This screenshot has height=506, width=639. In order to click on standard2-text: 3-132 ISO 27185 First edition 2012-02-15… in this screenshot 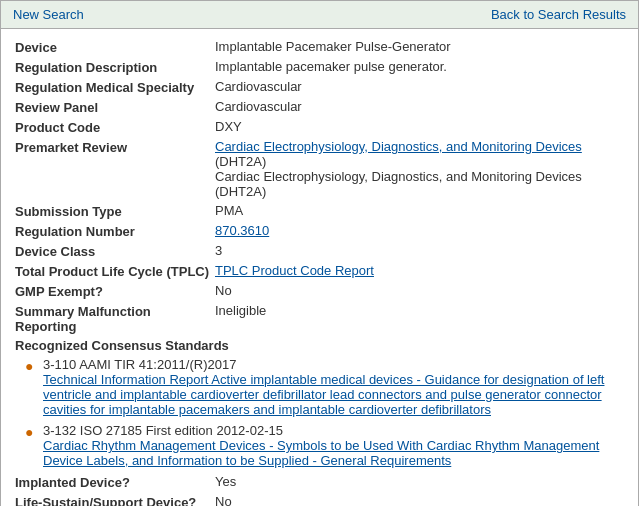, I will do `click(334, 446)`.